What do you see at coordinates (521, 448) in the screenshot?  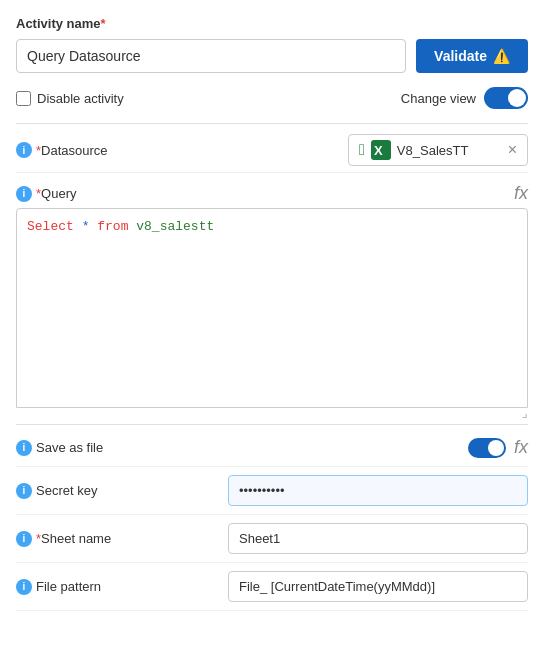 I see `save-as-file-fx-button: fx` at bounding box center [521, 448].